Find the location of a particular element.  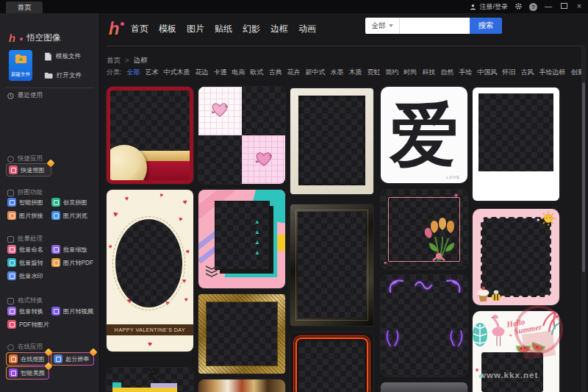

filter-item: 中国风 is located at coordinates (488, 72).